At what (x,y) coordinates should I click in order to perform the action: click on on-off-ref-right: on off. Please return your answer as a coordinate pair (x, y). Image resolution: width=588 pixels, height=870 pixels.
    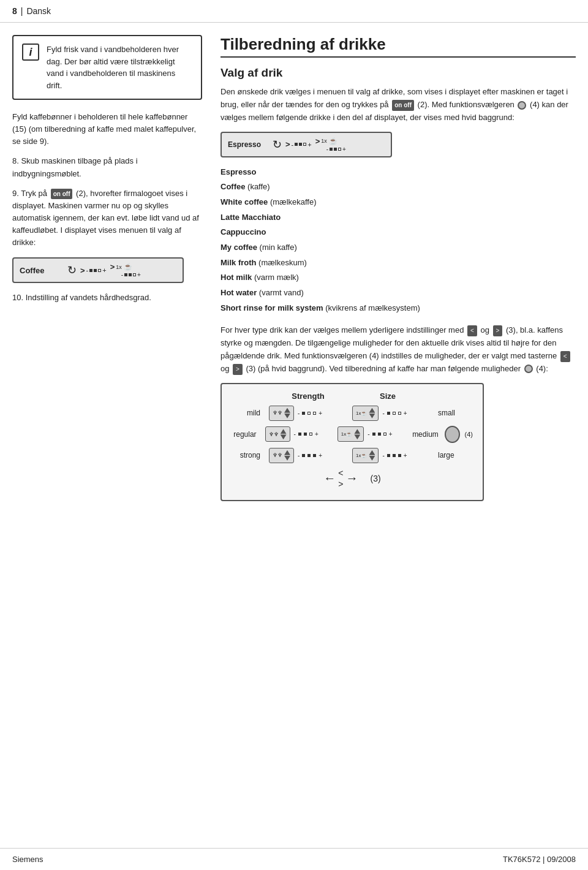
    Looking at the image, I should click on (403, 105).